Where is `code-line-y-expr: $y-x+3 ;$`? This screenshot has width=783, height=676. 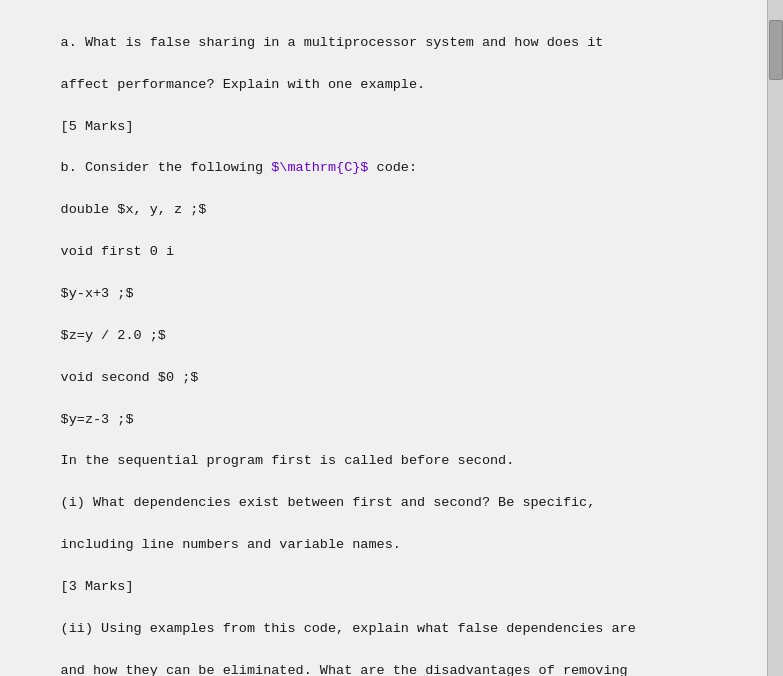 code-line-y-expr: $y-x+3 ;$ is located at coordinates (98, 294).